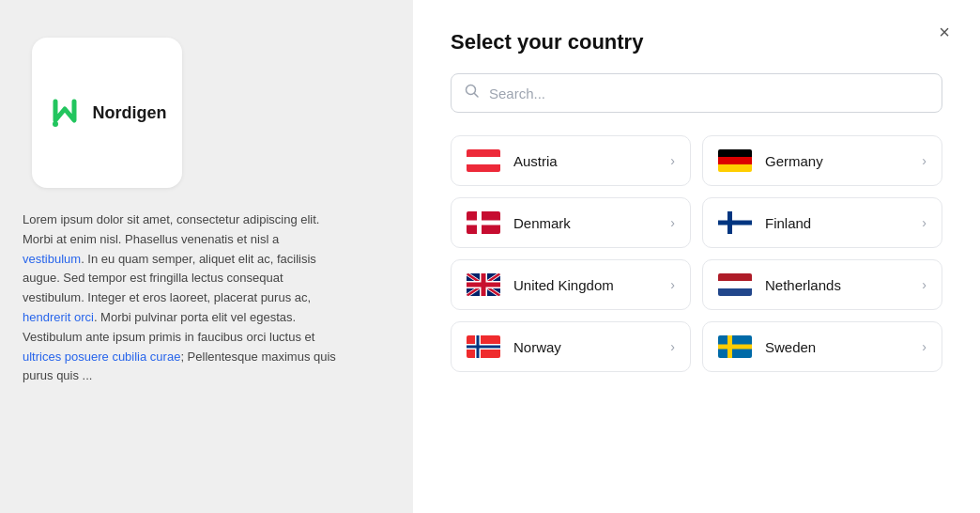 Image resolution: width=980 pixels, height=513 pixels. What do you see at coordinates (837, 348) in the screenshot?
I see `country-name-sweden: Sweden` at bounding box center [837, 348].